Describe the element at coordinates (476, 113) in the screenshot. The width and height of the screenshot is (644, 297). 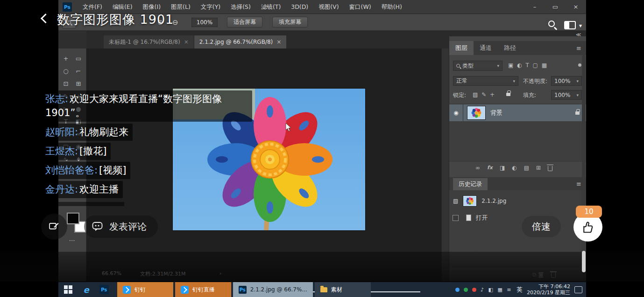
I see `layer-thumbnail` at that location.